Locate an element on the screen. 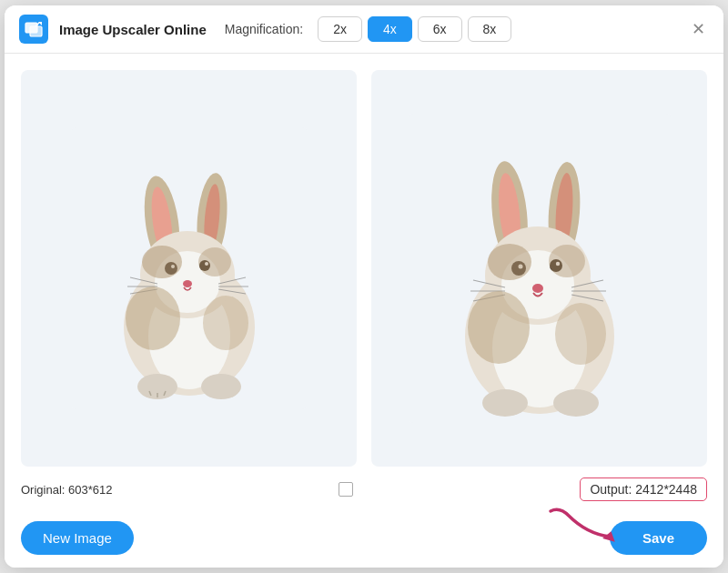  output-dimensions: Output: 2412*2448 is located at coordinates (643, 489).